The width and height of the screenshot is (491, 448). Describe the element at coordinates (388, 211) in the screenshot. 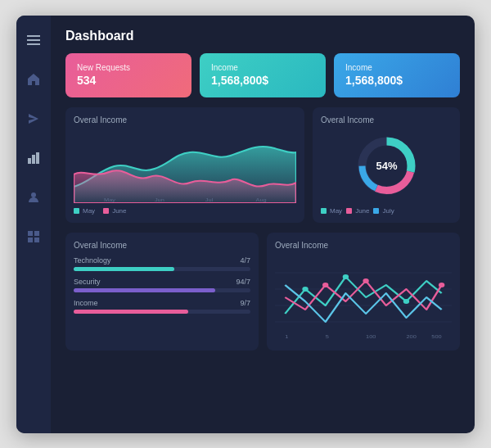

I see `donut-label-july: July` at that location.